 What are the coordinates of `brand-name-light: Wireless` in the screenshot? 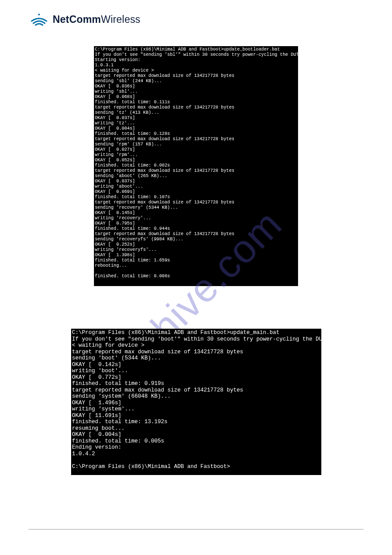 It's located at (121, 19).